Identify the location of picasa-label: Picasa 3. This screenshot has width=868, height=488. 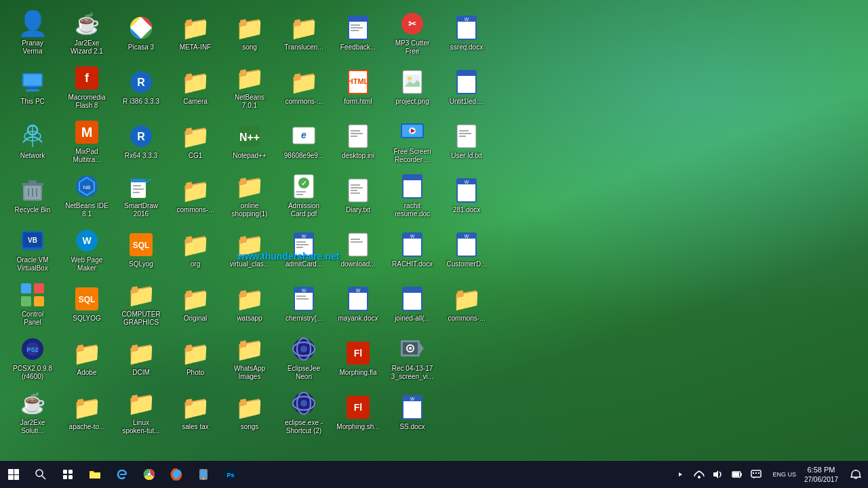
(141, 47).